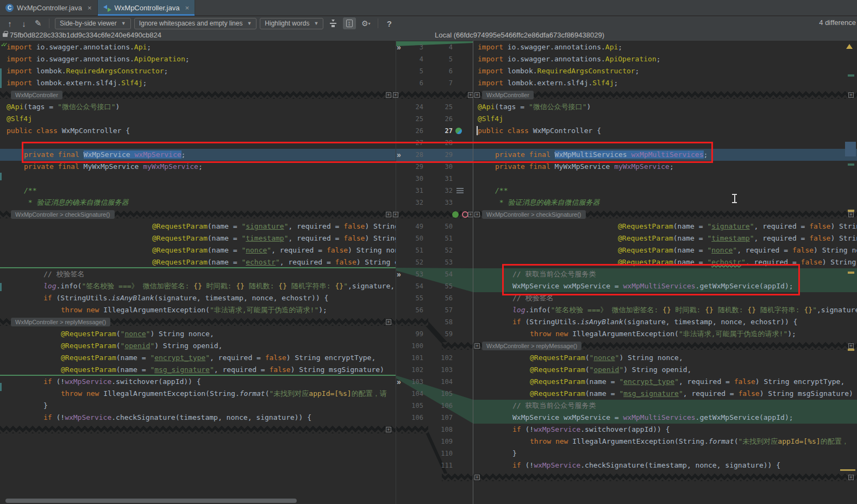  What do you see at coordinates (665, 47) in the screenshot?
I see `code-line: import io.swagger.annotations.Api;` at bounding box center [665, 47].